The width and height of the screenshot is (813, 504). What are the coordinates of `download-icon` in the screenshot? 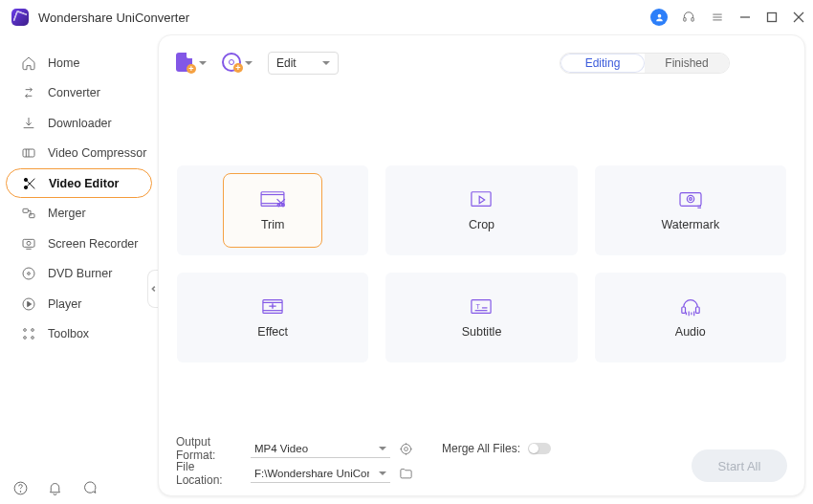 It's located at (29, 123).